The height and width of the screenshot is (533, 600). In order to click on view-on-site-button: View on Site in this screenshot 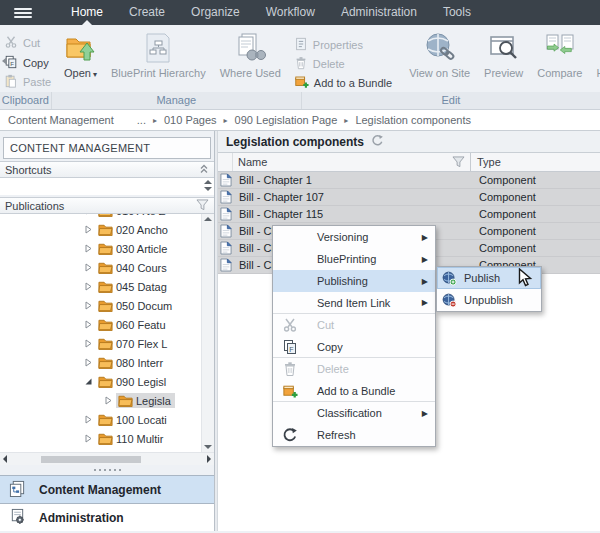, I will do `click(440, 60)`.